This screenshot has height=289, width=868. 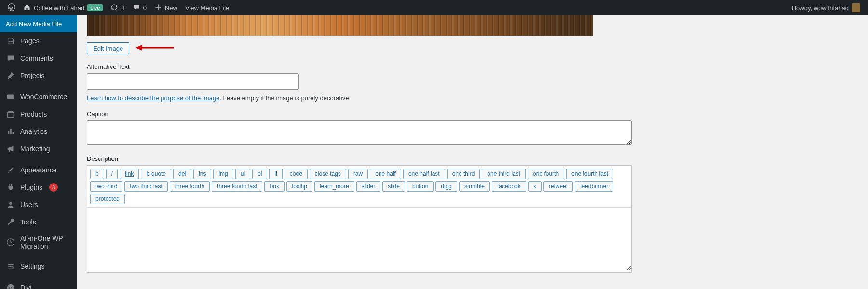 What do you see at coordinates (424, 174) in the screenshot?
I see `quicktag-one-half-last: one half last` at bounding box center [424, 174].